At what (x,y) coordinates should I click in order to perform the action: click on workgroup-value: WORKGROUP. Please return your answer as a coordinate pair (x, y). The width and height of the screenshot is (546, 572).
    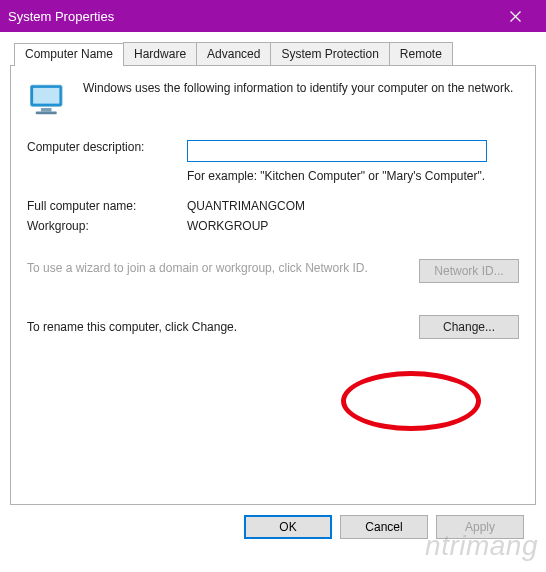
    Looking at the image, I should click on (353, 226).